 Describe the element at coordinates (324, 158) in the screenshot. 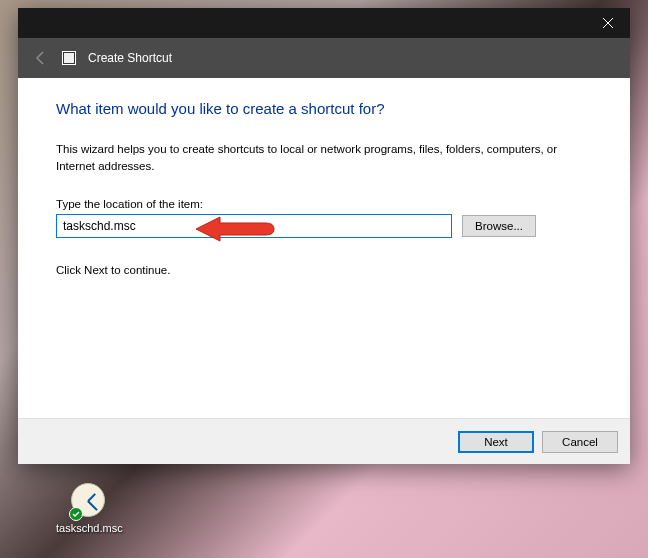

I see `description-text: This wizard helps you to create shortcut…` at that location.